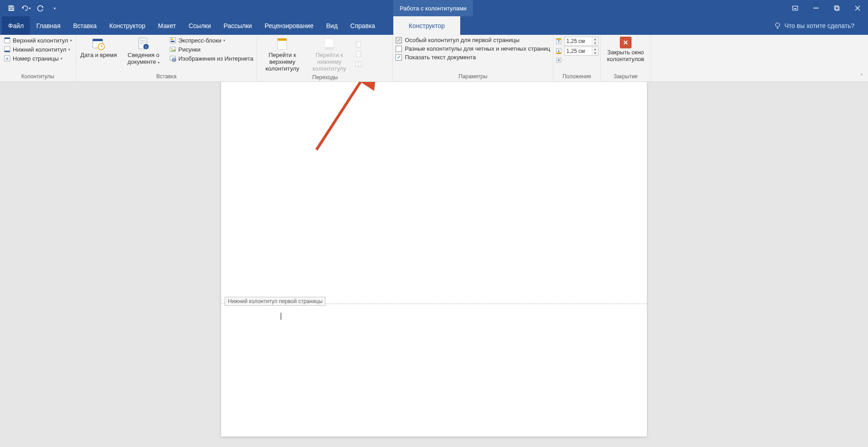 The image size is (868, 447). Describe the element at coordinates (40, 50) in the screenshot. I see `button-label: Нижний колонтитул` at that location.